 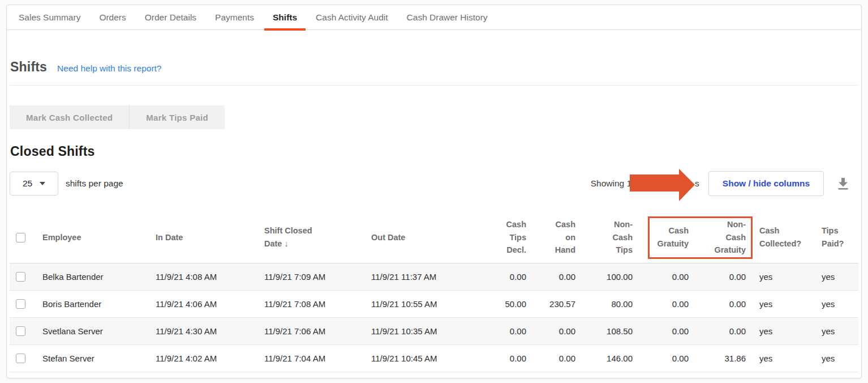 I want to click on tab-order-details: Order Details, so click(x=171, y=18).